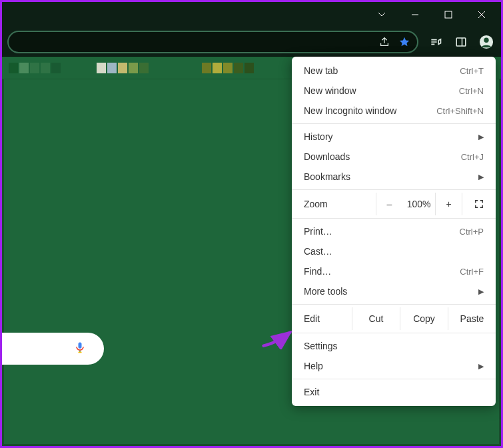  What do you see at coordinates (394, 71) in the screenshot?
I see `menu-new-tab: New tab Ctrl+T` at bounding box center [394, 71].